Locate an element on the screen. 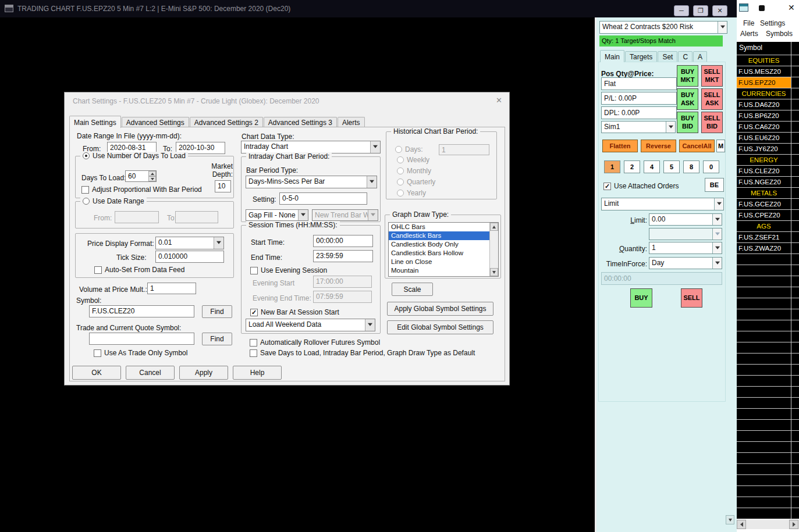 This screenshot has width=799, height=532. symbol-row: F.US.GCEZ20 is located at coordinates (764, 205).